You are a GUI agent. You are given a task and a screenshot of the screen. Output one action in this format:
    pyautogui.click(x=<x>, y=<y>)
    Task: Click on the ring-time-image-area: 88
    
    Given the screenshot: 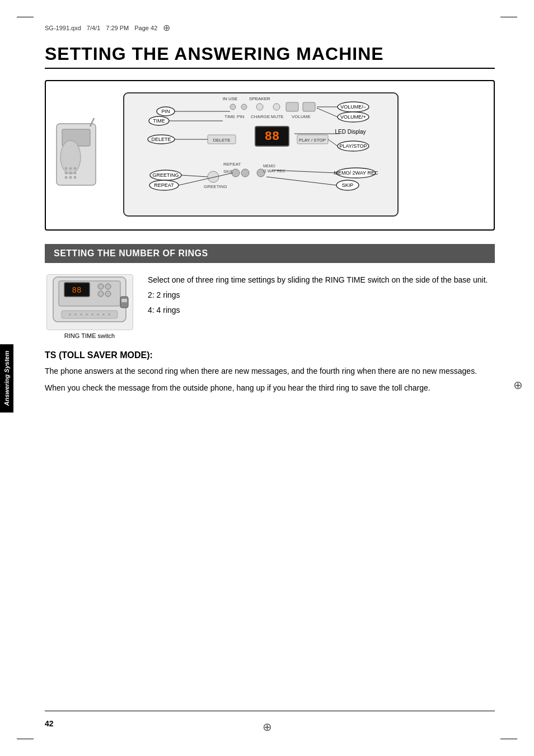 What is the action you would take?
    pyautogui.click(x=90, y=307)
    